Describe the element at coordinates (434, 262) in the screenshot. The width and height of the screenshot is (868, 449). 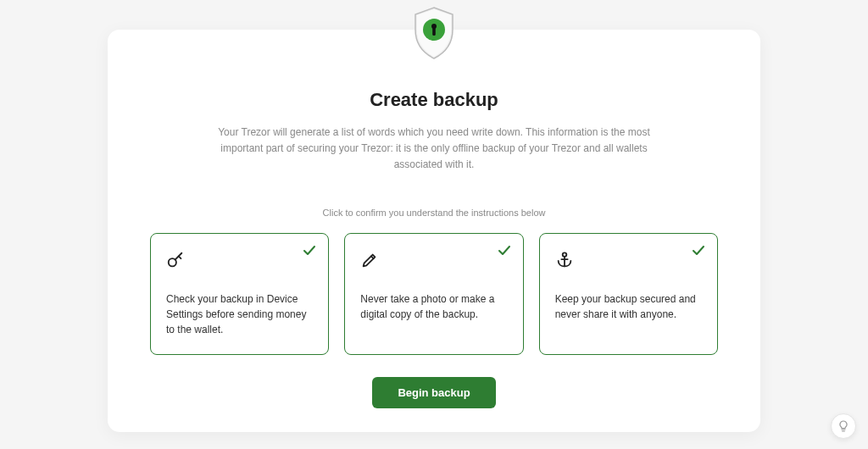
I see `pencil-icon` at that location.